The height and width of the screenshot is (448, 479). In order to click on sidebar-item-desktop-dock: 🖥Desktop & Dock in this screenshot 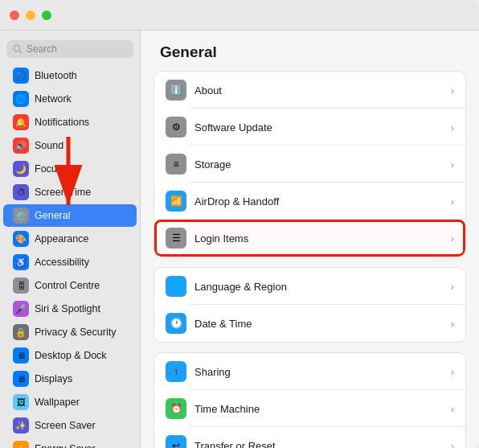, I will do `click(70, 356)`.